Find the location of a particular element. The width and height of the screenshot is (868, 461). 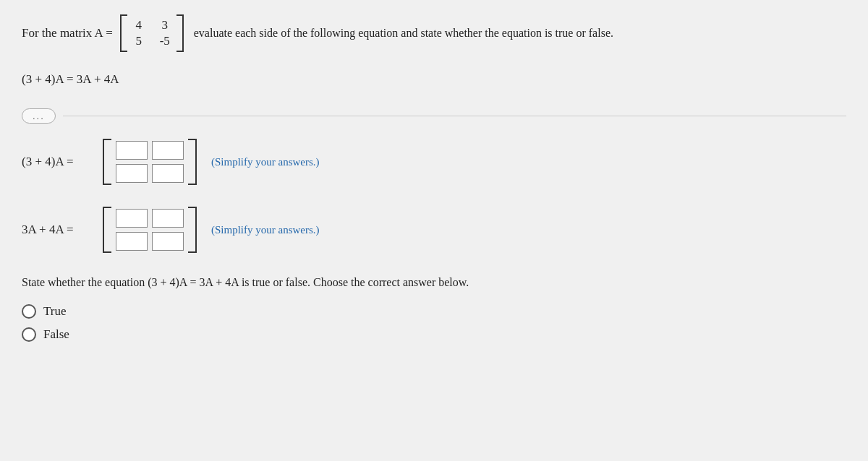

answer-r2c2-input is located at coordinates (168, 173).